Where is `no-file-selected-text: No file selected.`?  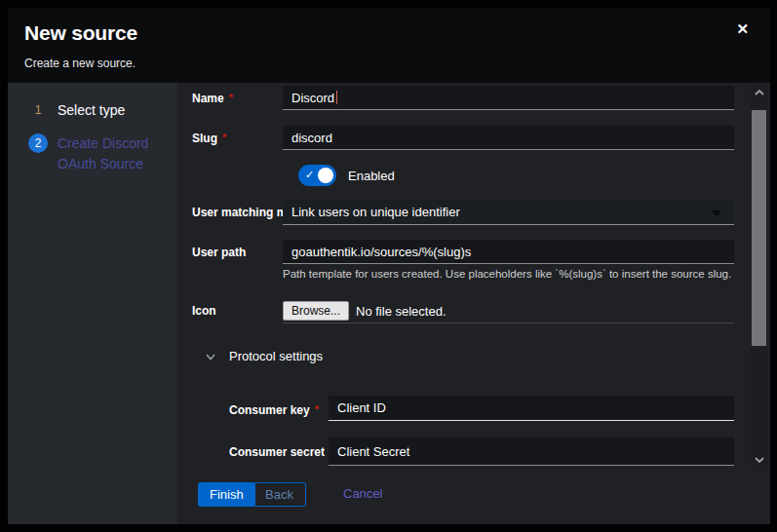 no-file-selected-text: No file selected. is located at coordinates (402, 312).